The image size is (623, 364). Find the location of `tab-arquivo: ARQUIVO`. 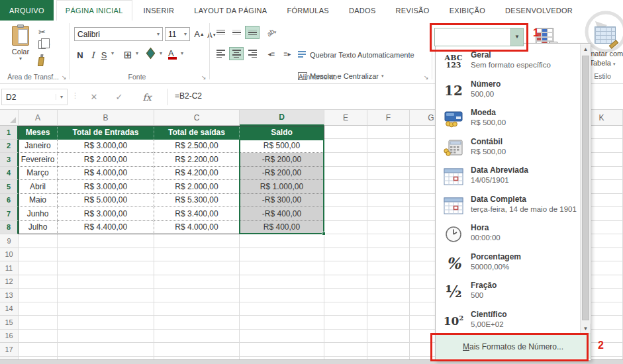

tab-arquivo: ARQUIVO is located at coordinates (26, 11).